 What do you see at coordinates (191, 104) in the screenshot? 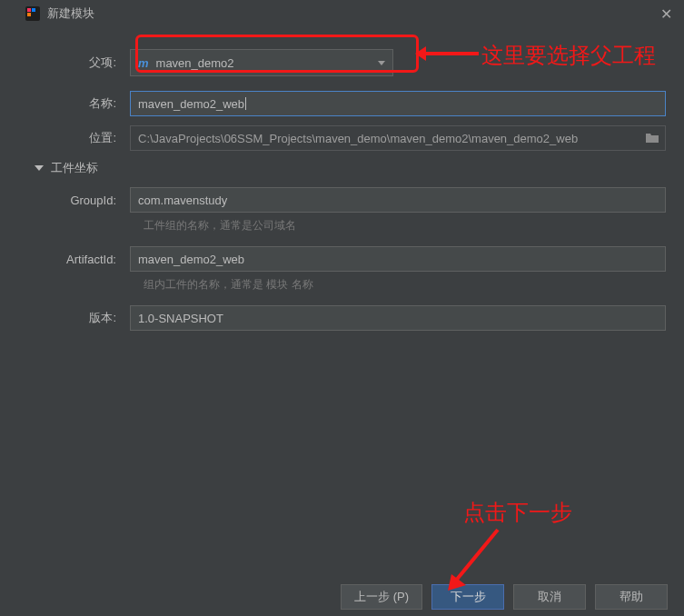
I see `name-value: maven_demo2_web` at bounding box center [191, 104].